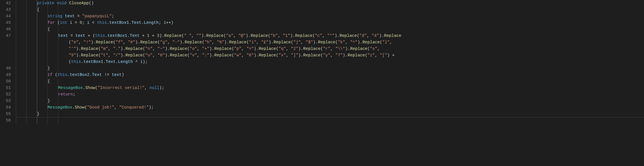 The image size is (644, 166). Describe the element at coordinates (188, 36) in the screenshot. I see `token-str: " "` at that location.